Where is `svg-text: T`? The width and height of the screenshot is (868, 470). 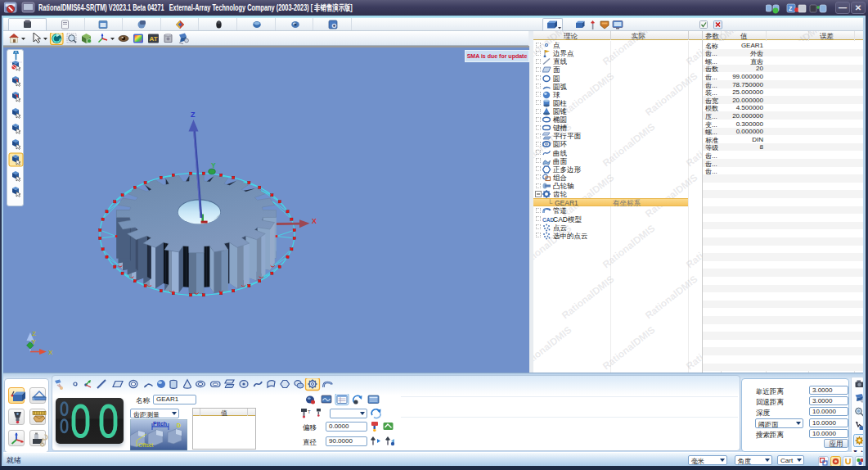 svg-text: T is located at coordinates (309, 412).